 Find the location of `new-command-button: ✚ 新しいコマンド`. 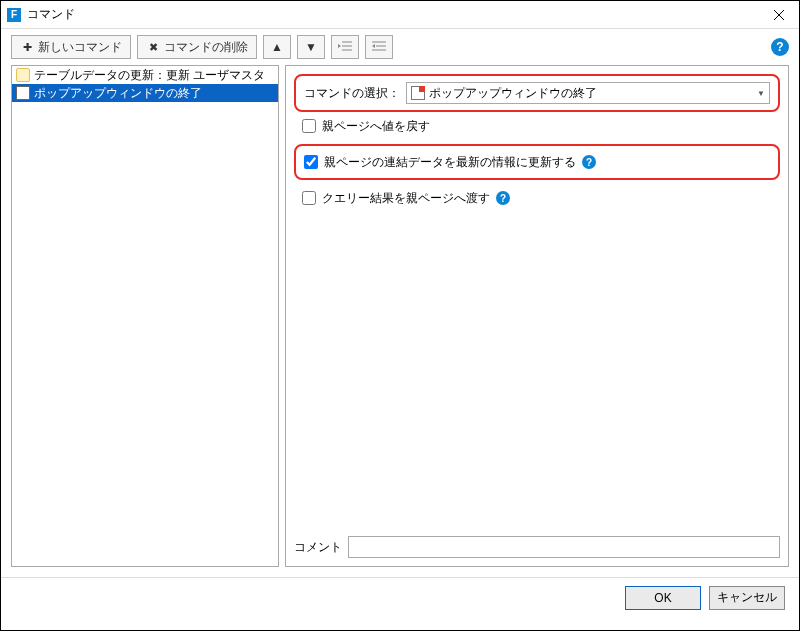

new-command-button: ✚ 新しいコマンド is located at coordinates (71, 47).